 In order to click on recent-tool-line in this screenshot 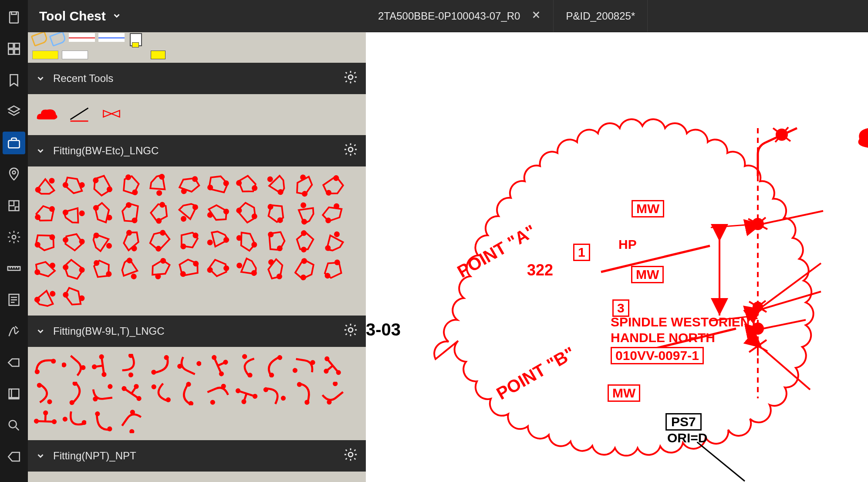, I will do `click(79, 114)`.